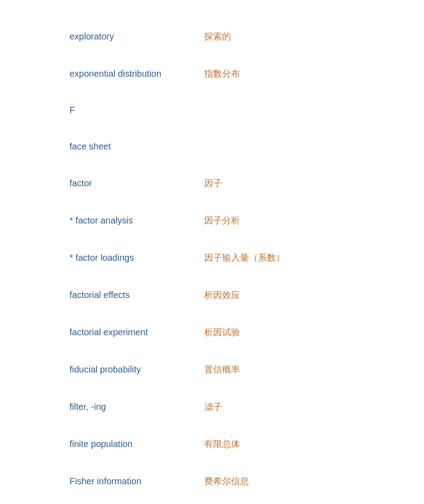 The height and width of the screenshot is (504, 424). What do you see at coordinates (128, 481) in the screenshot?
I see `dict-entry-english-fisher-information: Fisher information` at bounding box center [128, 481].